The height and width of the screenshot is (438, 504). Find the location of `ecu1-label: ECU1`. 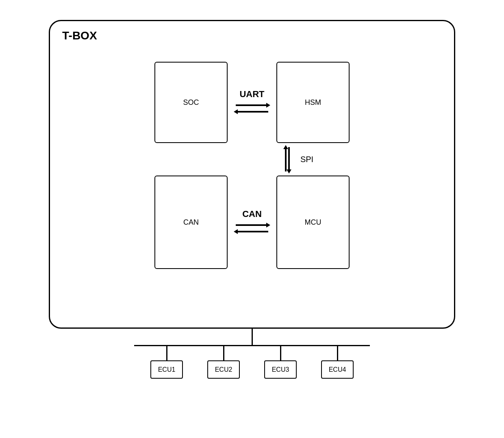

ecu1-label: ECU1 is located at coordinates (167, 370).